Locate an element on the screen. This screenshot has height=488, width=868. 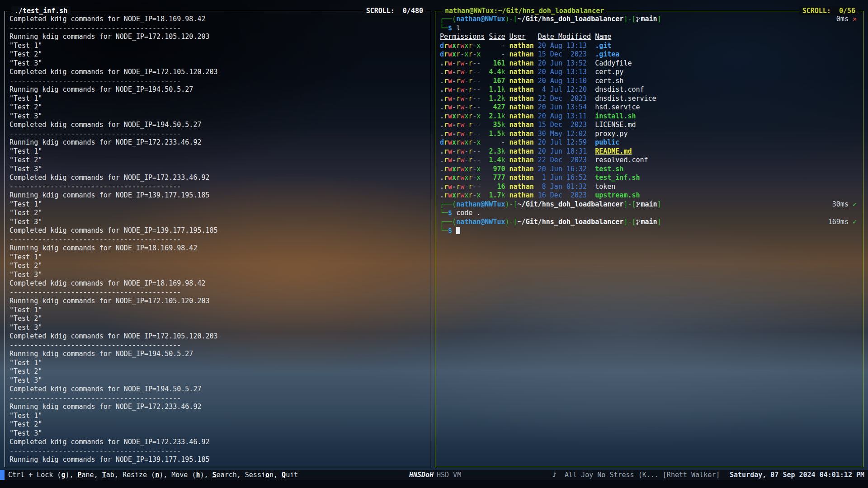
hint-item: Pane is located at coordinates (86, 475).